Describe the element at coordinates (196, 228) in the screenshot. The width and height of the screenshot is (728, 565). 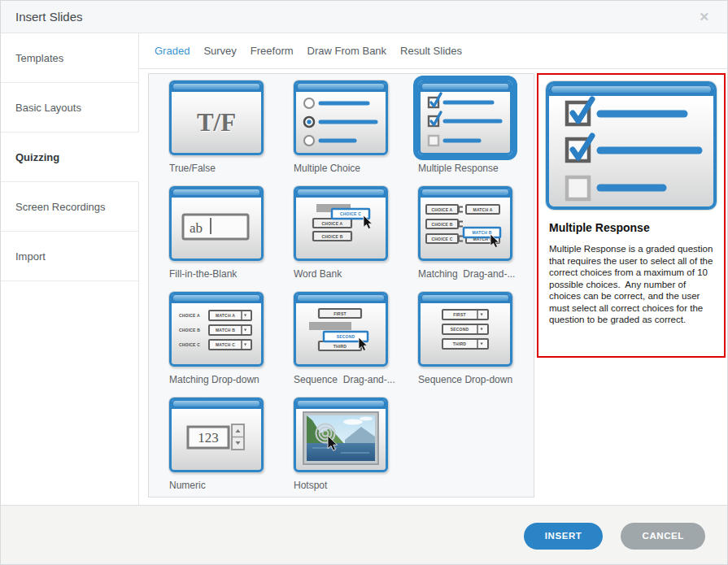
I see `svg-text: ab` at that location.